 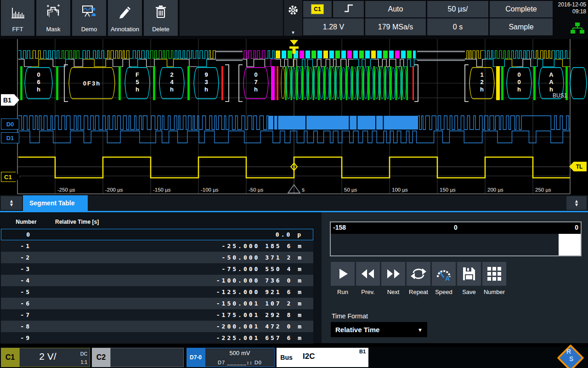 What do you see at coordinates (458, 9) in the screenshot?
I see `timebase-cell: 50 µs/` at bounding box center [458, 9].